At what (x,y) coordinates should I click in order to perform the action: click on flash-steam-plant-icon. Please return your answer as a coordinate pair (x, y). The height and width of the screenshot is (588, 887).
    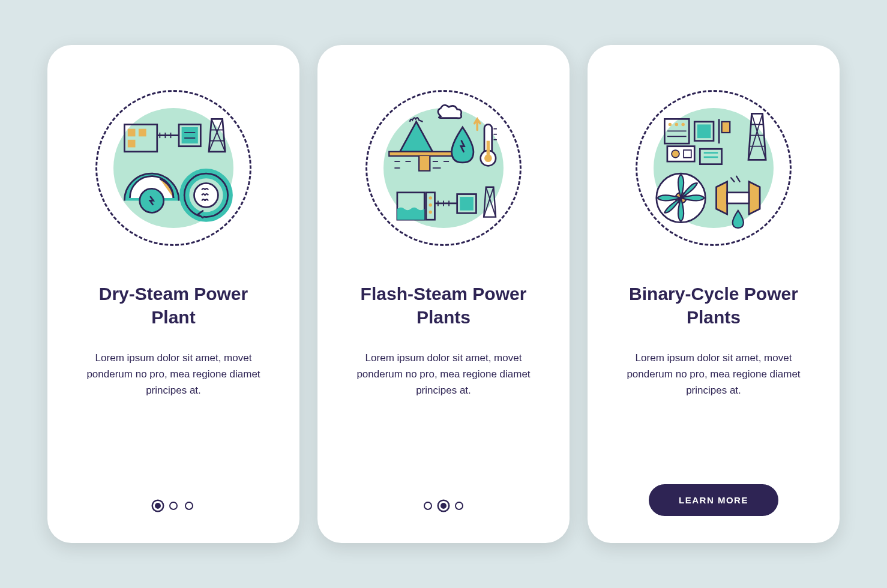
    Looking at the image, I should click on (444, 168).